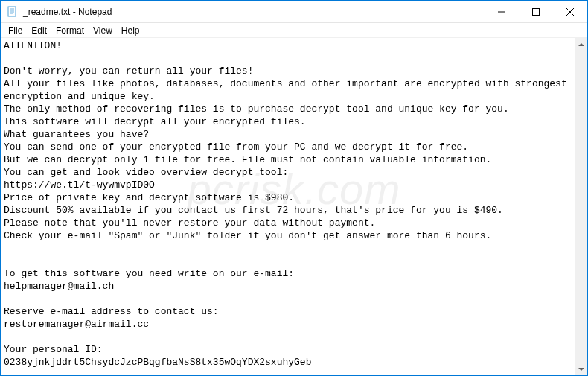 The width and height of the screenshot is (588, 376). I want to click on maximize-button, so click(536, 12).